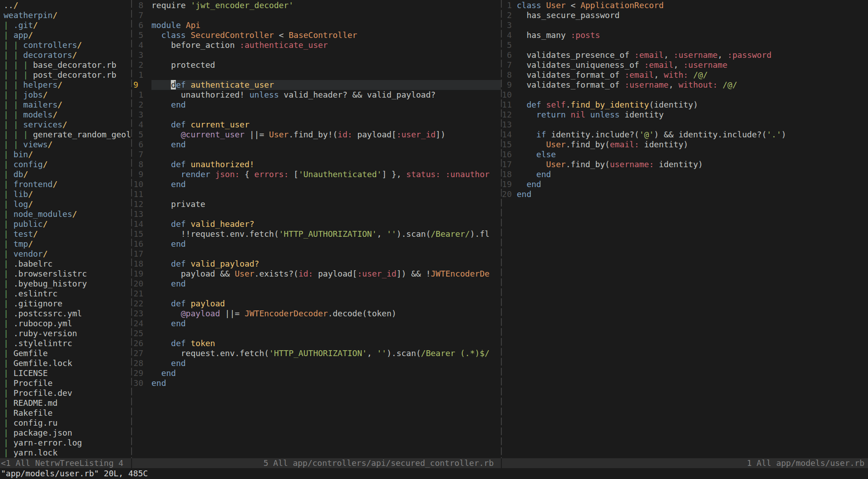 This screenshot has width=868, height=479. What do you see at coordinates (316, 304) in the screenshot?
I see `code-line: 22 def payload` at bounding box center [316, 304].